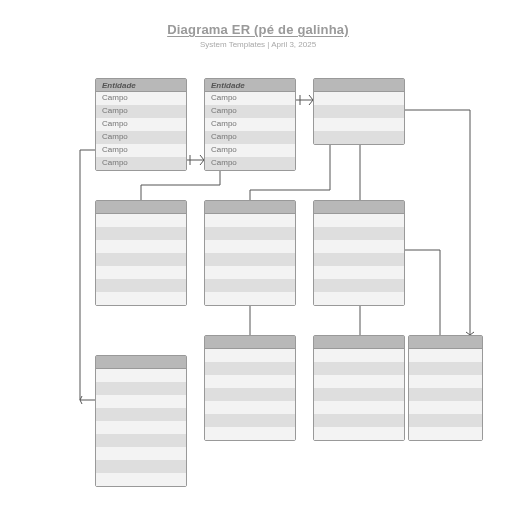 The height and width of the screenshot is (516, 516). I want to click on entity-e1: EntidadeCampoCampoCampoCampoCampoCampo, so click(141, 124).